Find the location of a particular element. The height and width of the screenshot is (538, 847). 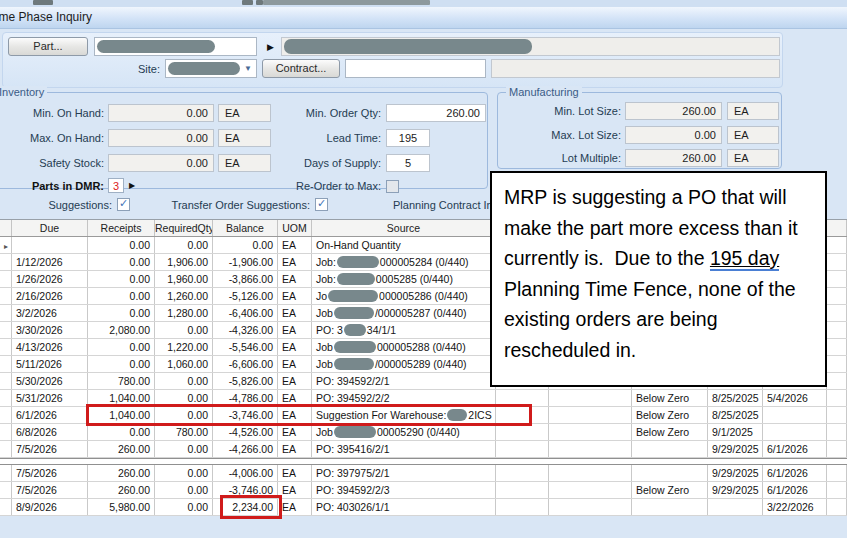

max-on-hand-input: 0.00 is located at coordinates (161, 138).